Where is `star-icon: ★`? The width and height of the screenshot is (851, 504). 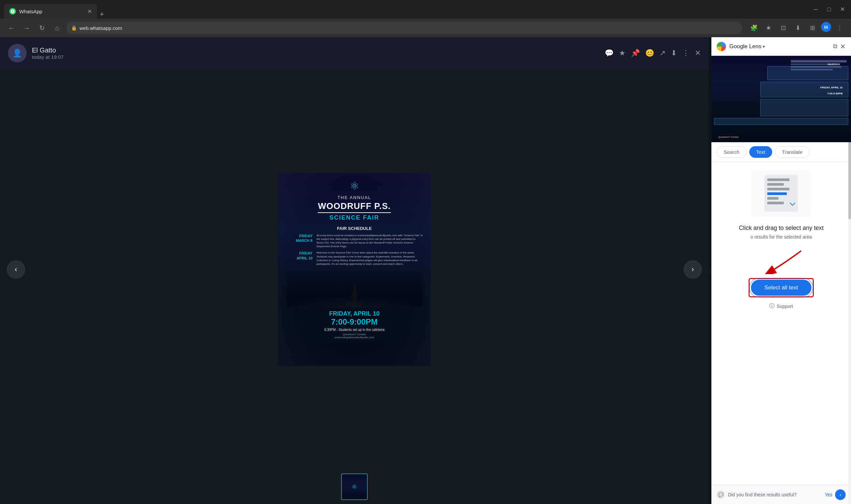 star-icon: ★ is located at coordinates (622, 53).